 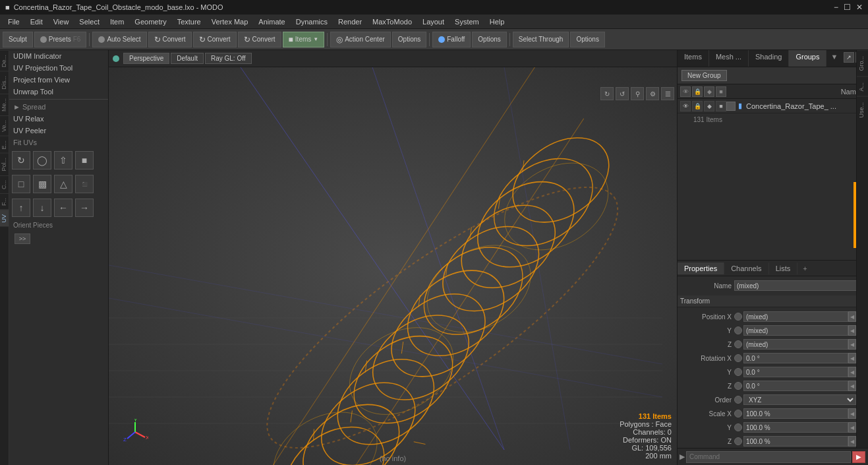 I want to click on command-input, so click(x=768, y=457).